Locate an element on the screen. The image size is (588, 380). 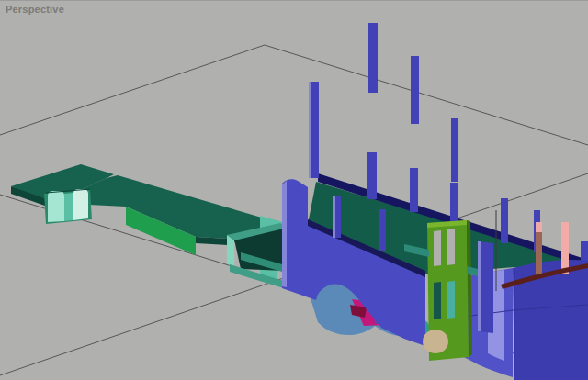
bulkhead-post-highlight is located at coordinates (480, 286).